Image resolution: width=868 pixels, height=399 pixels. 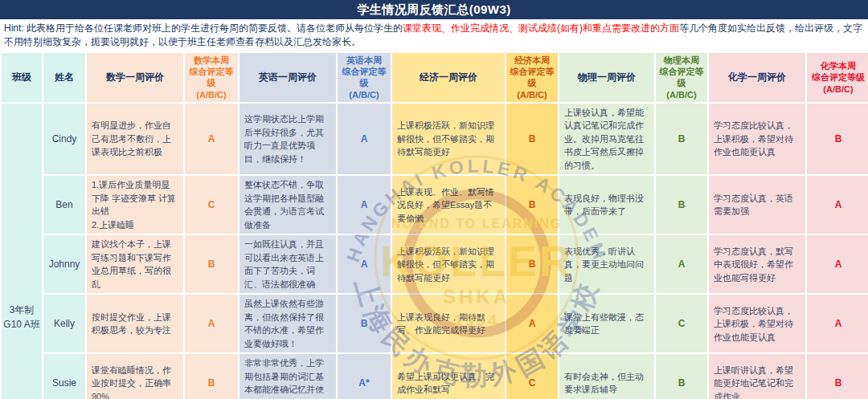 I want to click on econ-comment-cell: 上课表现、作业、默写情况良好，希望Essay题不要偷懒, so click(x=448, y=205).